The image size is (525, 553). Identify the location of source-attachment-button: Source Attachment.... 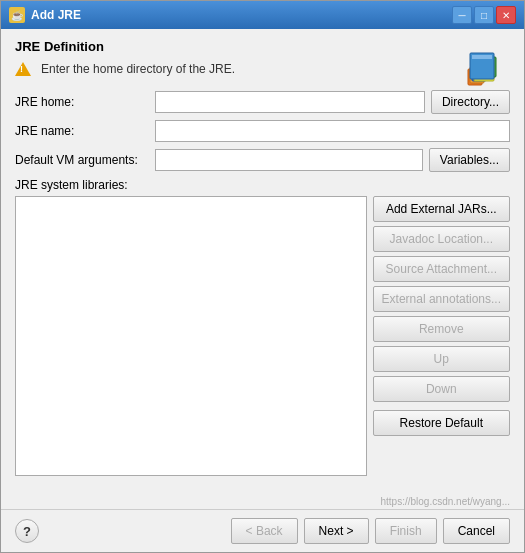
(442, 269).